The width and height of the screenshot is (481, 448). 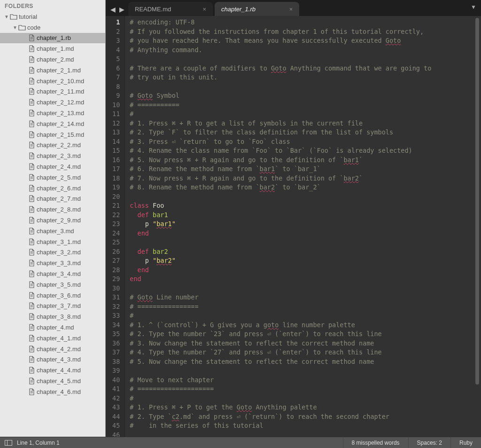 I want to click on file-row: chapter_3_5.md, so click(x=53, y=285).